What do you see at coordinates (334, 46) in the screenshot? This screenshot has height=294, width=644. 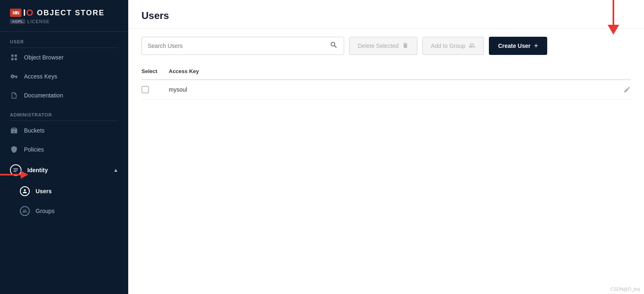 I see `search-icon` at bounding box center [334, 46].